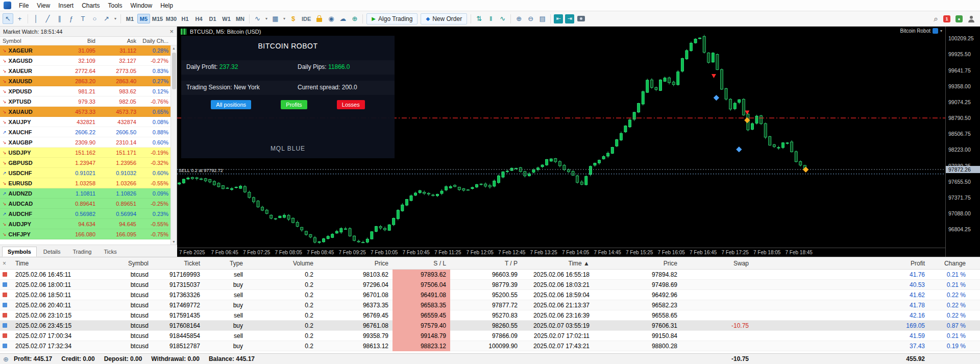 The width and height of the screenshot is (980, 364). What do you see at coordinates (638, 263) in the screenshot?
I see `history-column-price: Price` at bounding box center [638, 263].